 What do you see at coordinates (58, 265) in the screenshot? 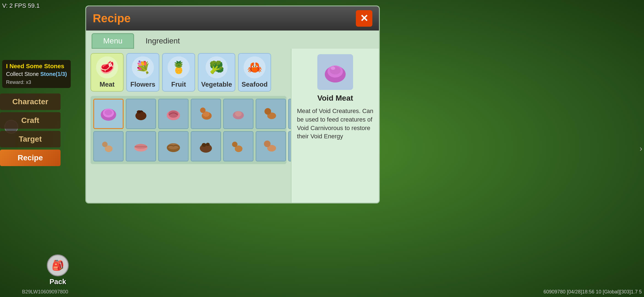
I see `pack-icon: 🎒` at bounding box center [58, 265].